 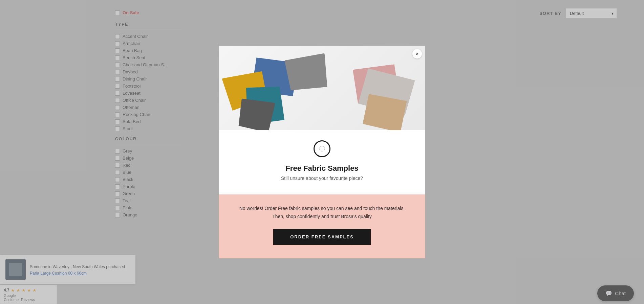 I want to click on brosa-logo-icon, so click(x=322, y=149).